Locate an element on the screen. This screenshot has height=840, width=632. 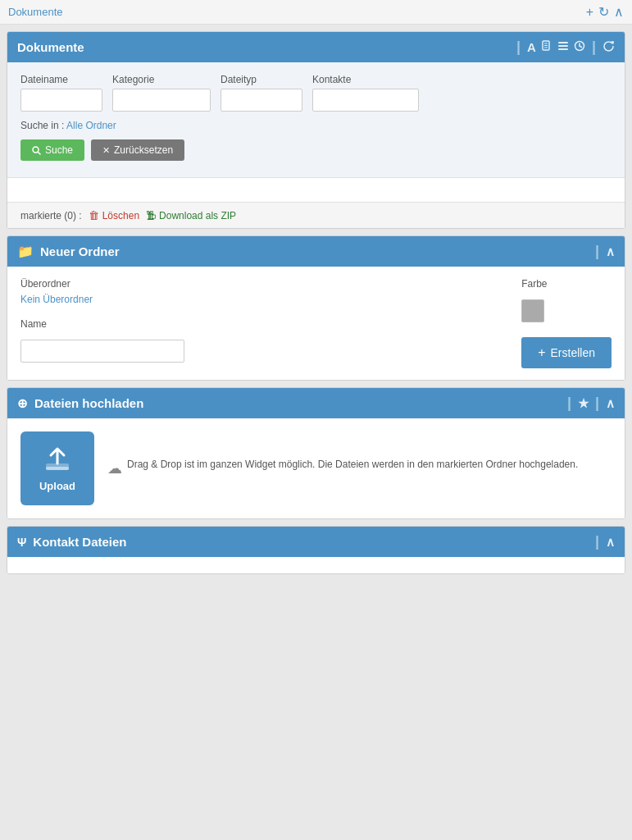
color-swatch is located at coordinates (533, 311).